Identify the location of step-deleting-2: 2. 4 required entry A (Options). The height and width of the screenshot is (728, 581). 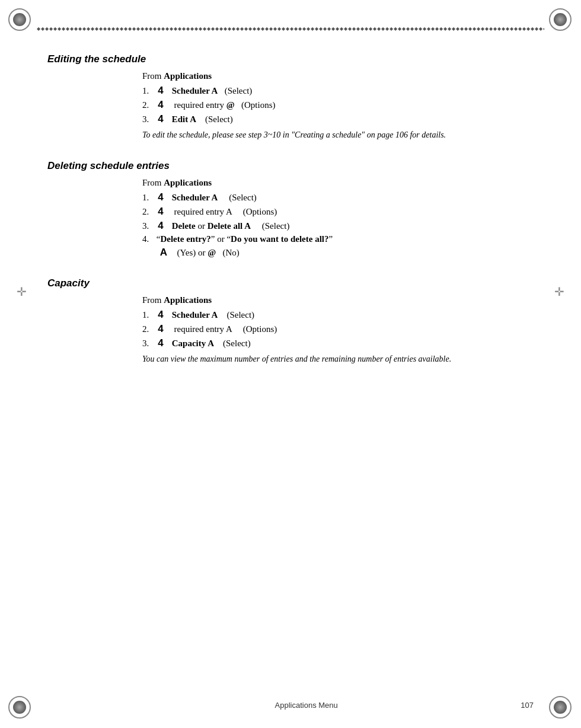
(338, 212).